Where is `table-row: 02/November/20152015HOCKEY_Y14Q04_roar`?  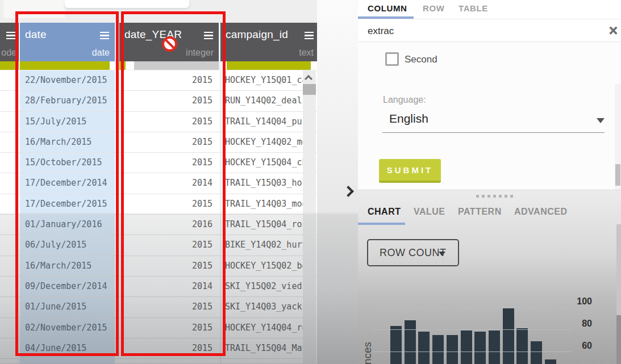 table-row: 02/November/20152015HOCKEY_Y14Q04_roar is located at coordinates (159, 328).